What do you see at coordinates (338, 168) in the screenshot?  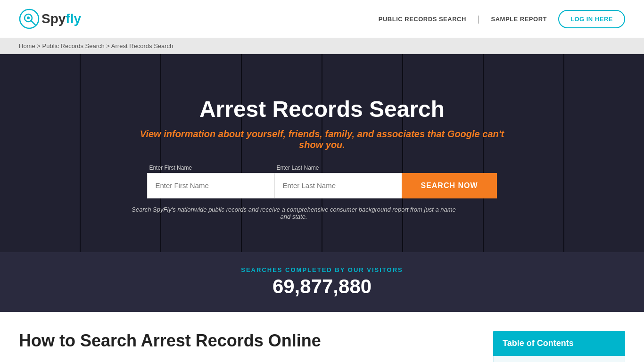 I see `last-name-label: Enter Last Name` at bounding box center [338, 168].